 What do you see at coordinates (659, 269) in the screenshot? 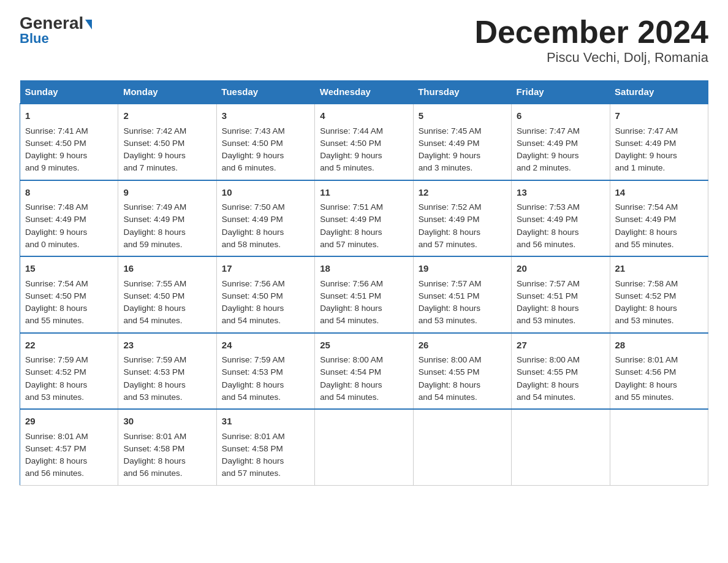
I see `day-number: 21` at bounding box center [659, 269].